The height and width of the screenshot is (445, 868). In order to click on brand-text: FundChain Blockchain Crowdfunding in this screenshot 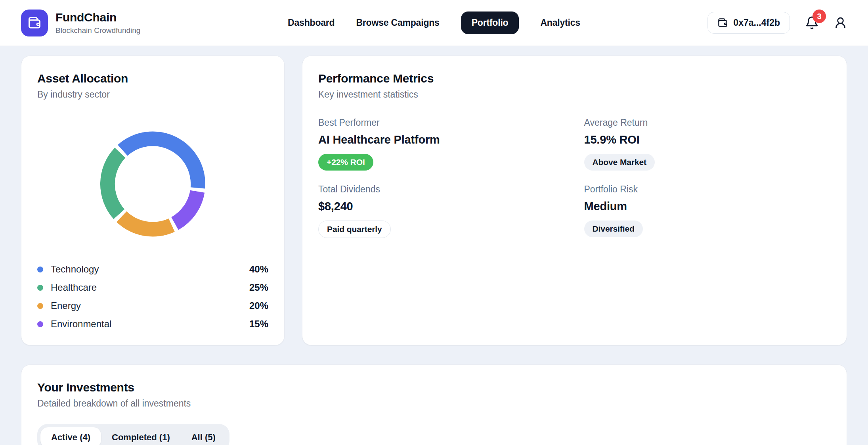, I will do `click(98, 23)`.